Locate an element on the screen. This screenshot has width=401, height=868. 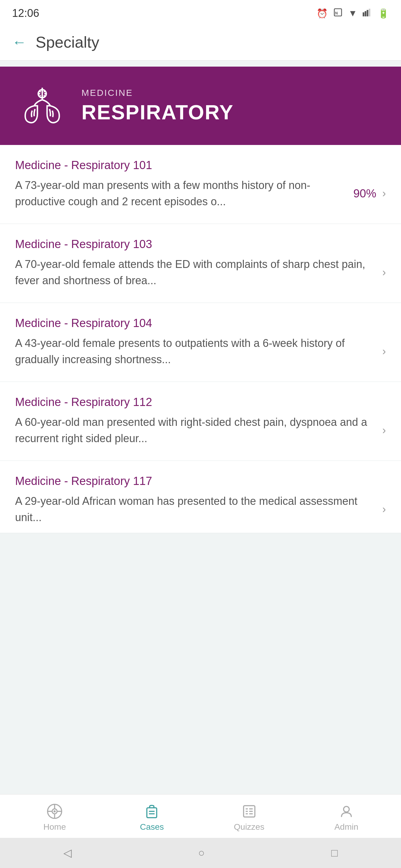
signal-icon is located at coordinates (368, 13).